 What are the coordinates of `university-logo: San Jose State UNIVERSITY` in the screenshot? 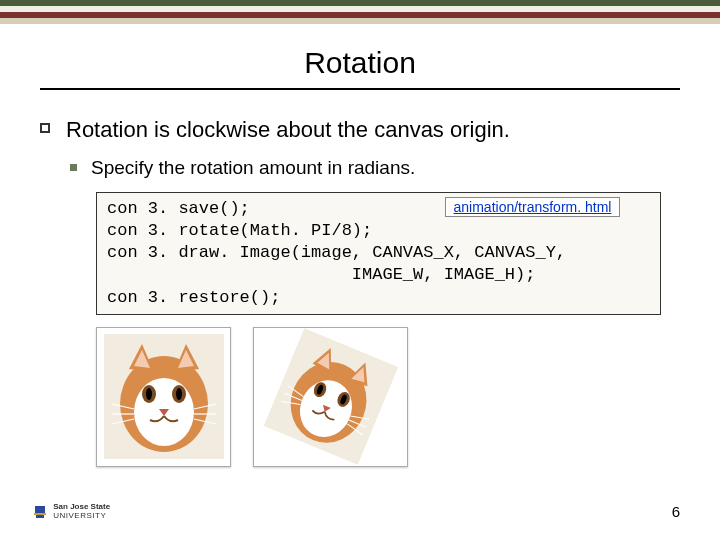 It's located at (71, 512).